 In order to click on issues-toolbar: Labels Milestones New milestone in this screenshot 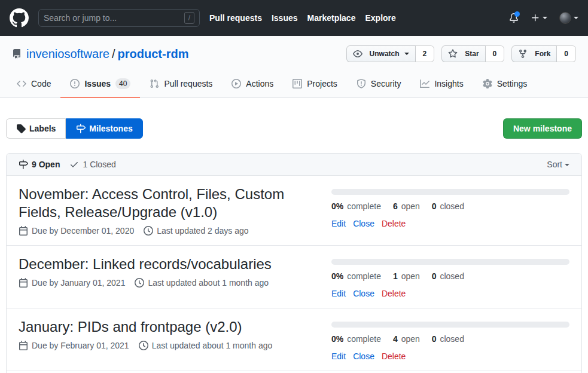, I will do `click(294, 129)`.